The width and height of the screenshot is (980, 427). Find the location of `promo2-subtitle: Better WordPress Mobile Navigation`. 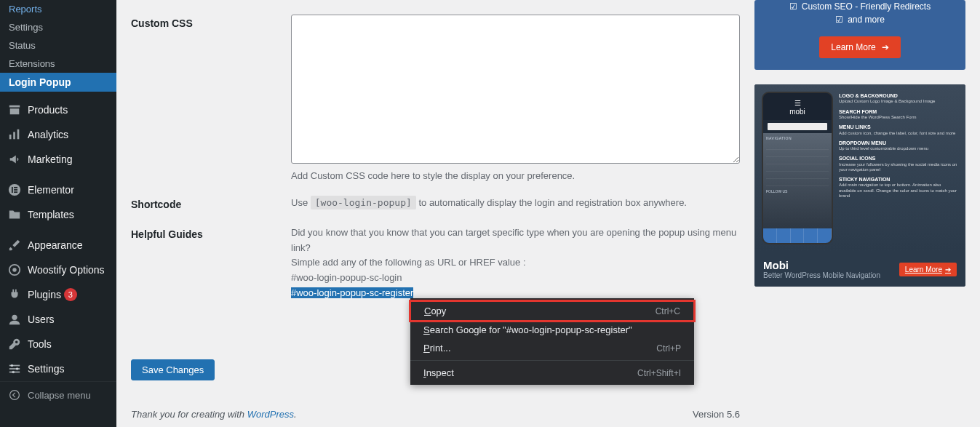

promo2-subtitle: Better WordPress Mobile Navigation is located at coordinates (822, 275).